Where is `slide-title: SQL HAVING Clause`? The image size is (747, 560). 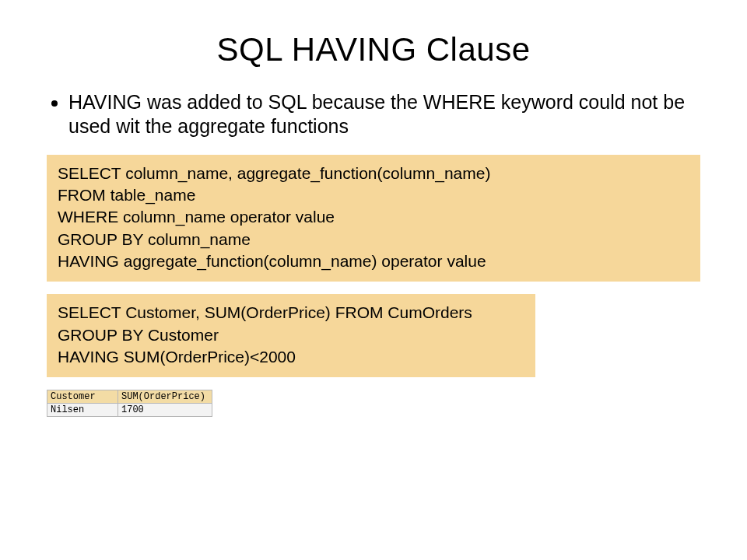 slide-title: SQL HAVING Clause is located at coordinates (374, 50).